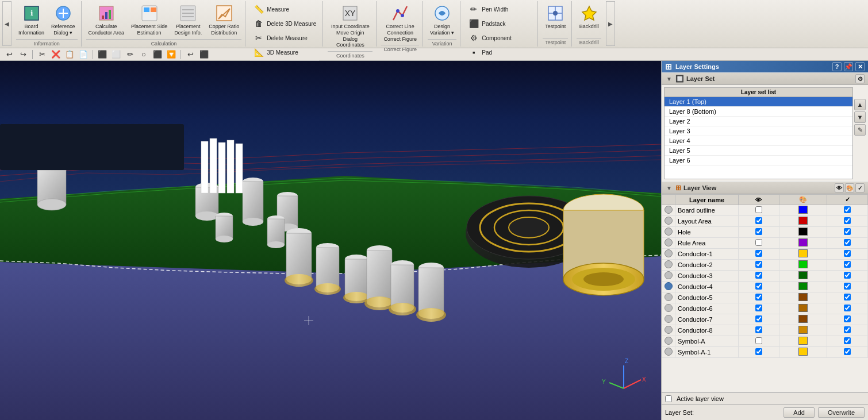  Describe the element at coordinates (803, 352) in the screenshot. I see `layer-color-symbol-a1` at that location.